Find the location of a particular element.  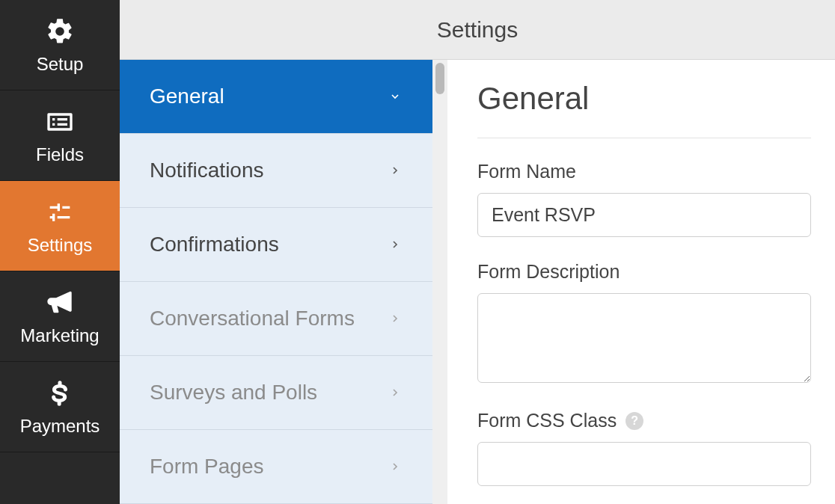

nav-settings: Settings is located at coordinates (60, 226).